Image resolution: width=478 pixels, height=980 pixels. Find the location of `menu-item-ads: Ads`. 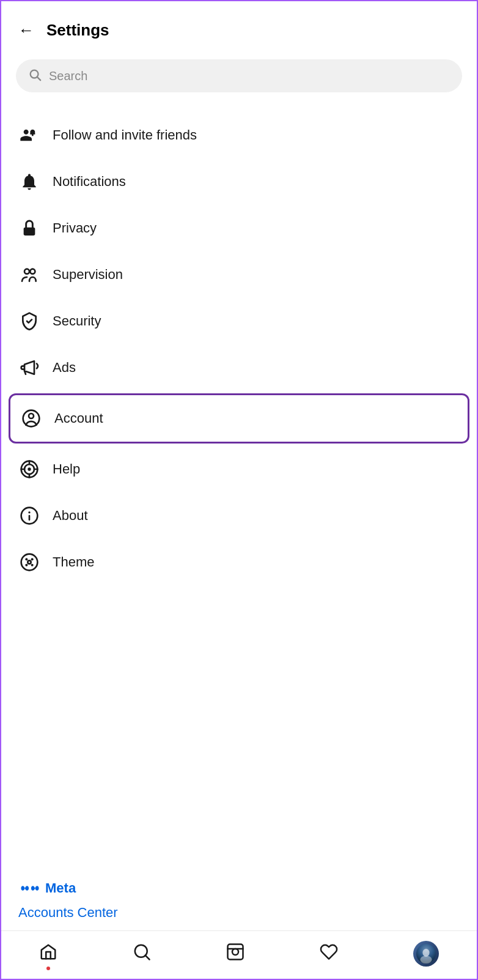

menu-item-ads: Ads is located at coordinates (239, 368).